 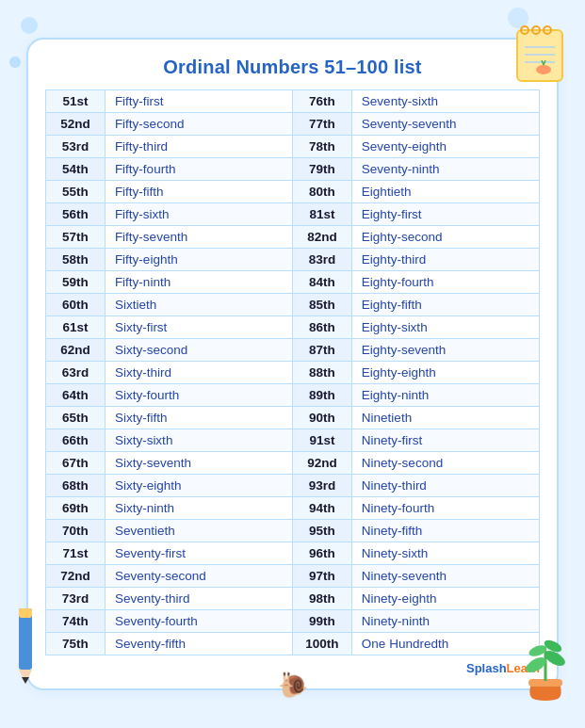 I want to click on ordinal-word-right: Seventy-ninth, so click(x=445, y=170).